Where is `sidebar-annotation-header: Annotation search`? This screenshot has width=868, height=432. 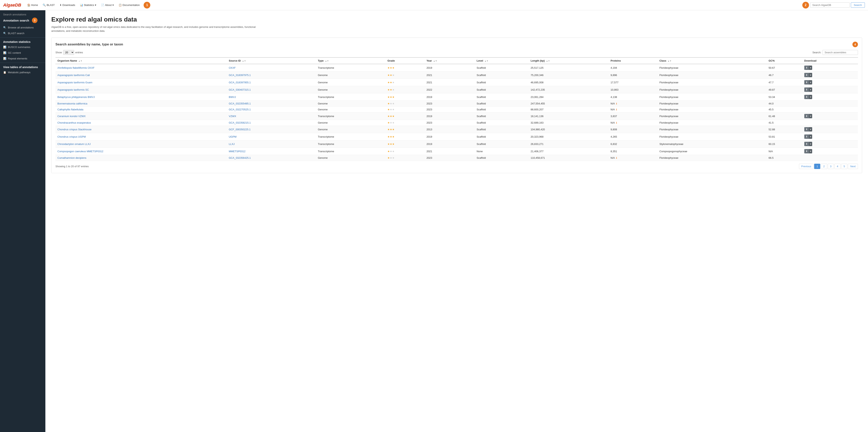 sidebar-annotation-header: Annotation search is located at coordinates (16, 21).